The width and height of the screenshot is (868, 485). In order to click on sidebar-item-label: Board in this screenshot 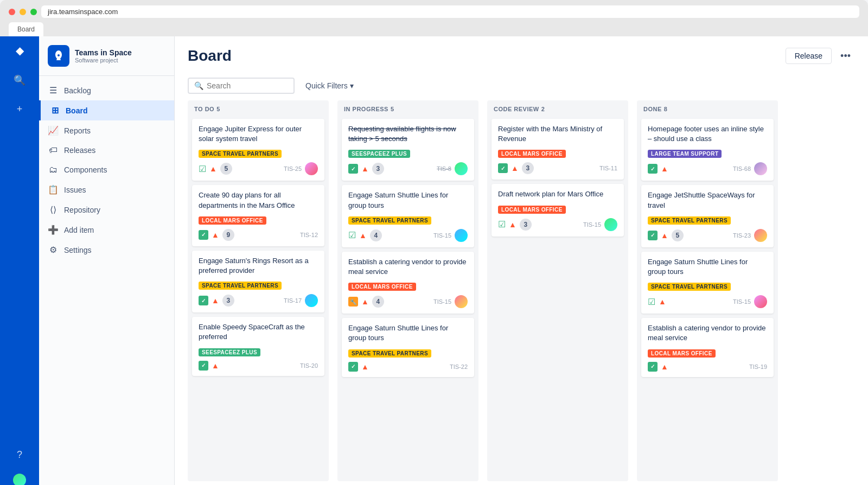, I will do `click(76, 111)`.